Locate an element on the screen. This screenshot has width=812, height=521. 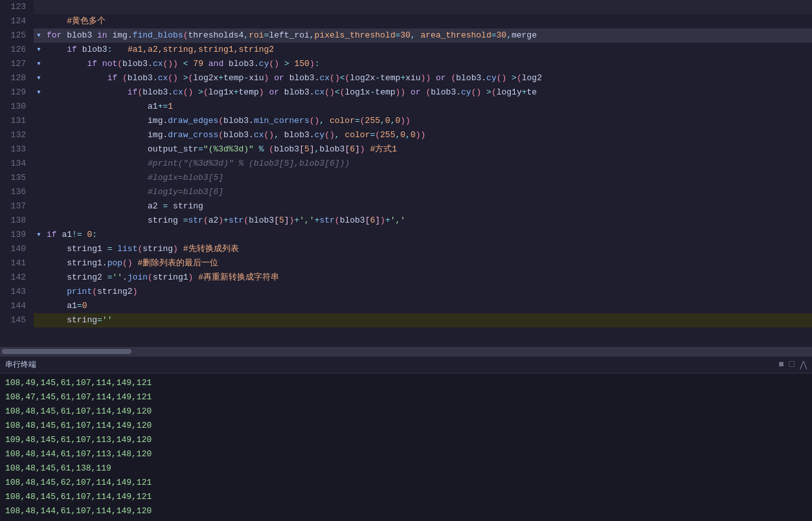
line-content: if(blob3.cx() >(log1x+temp) or blob3.cx(… is located at coordinates (428, 93).